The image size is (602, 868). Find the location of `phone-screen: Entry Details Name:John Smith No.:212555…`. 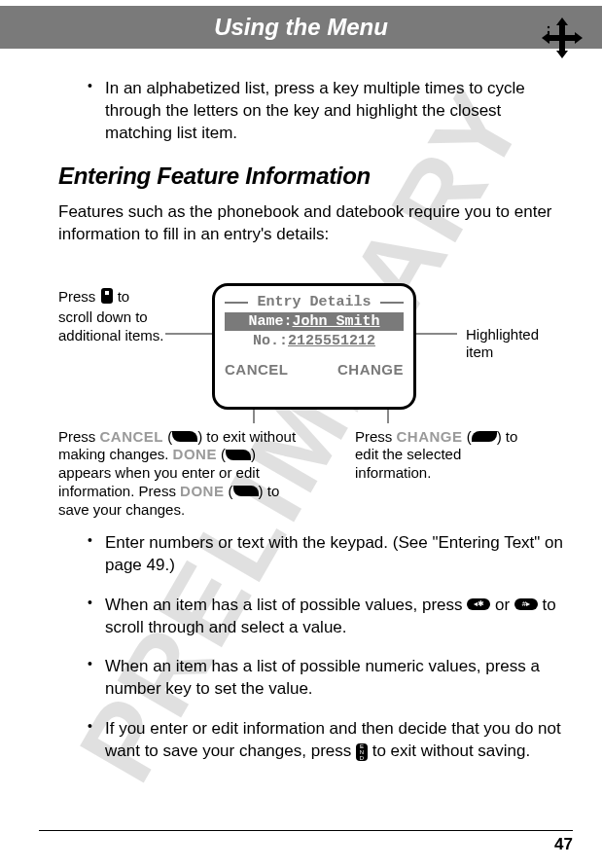

phone-screen: Entry Details Name:John Smith No.:212555… is located at coordinates (314, 346).